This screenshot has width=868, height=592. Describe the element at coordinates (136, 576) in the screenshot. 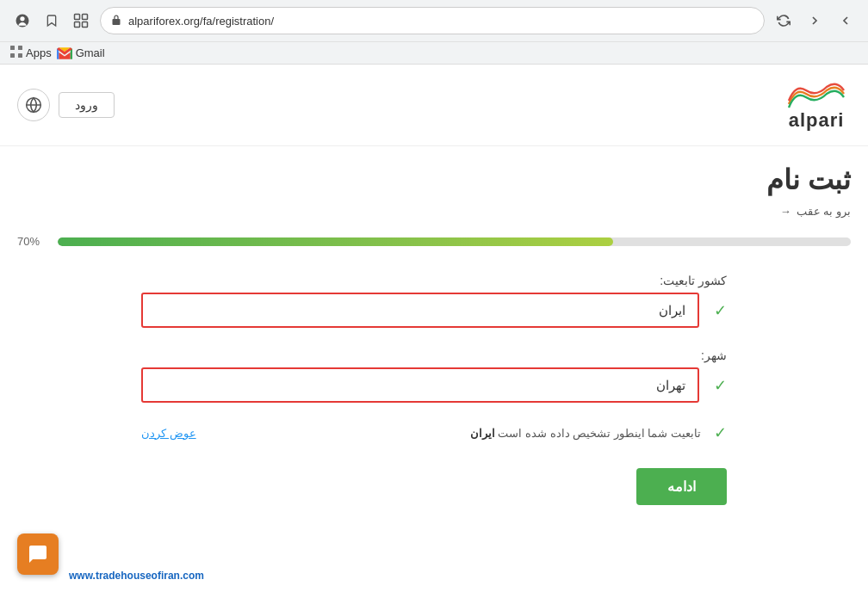

I see `watermark-text: www.tradehouseofiran.com` at that location.